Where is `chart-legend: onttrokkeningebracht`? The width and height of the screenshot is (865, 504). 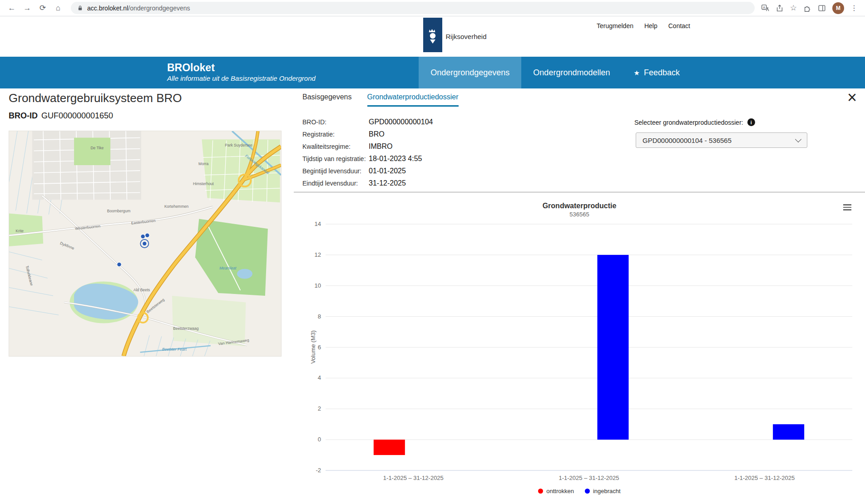 chart-legend: onttrokkeningebracht is located at coordinates (579, 491).